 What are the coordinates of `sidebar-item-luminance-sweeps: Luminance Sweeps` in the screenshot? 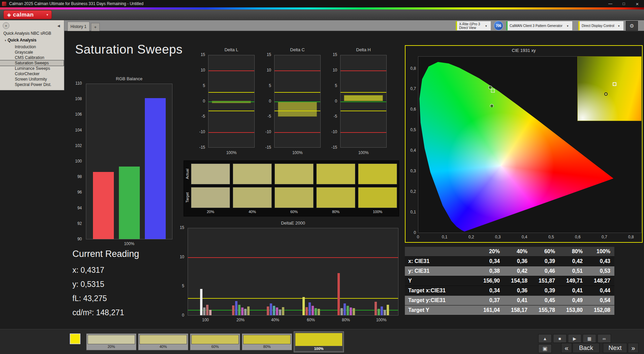 It's located at (32, 68).